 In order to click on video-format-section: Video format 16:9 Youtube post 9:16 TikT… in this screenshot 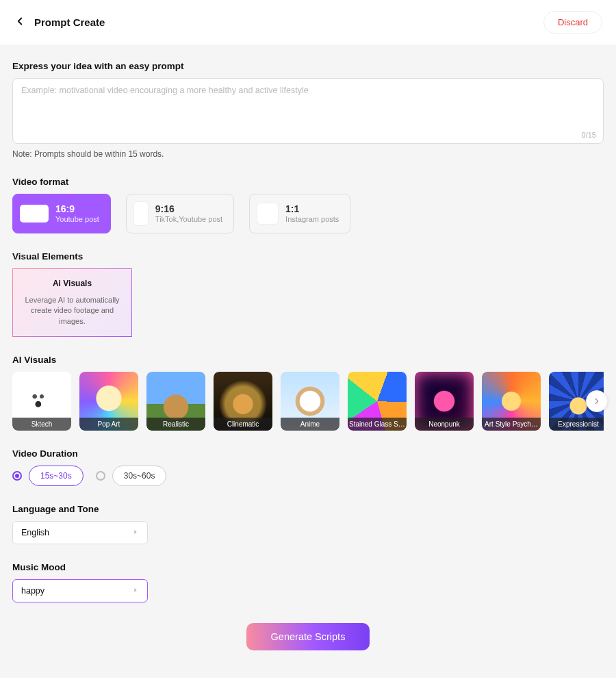, I will do `click(308, 205)`.